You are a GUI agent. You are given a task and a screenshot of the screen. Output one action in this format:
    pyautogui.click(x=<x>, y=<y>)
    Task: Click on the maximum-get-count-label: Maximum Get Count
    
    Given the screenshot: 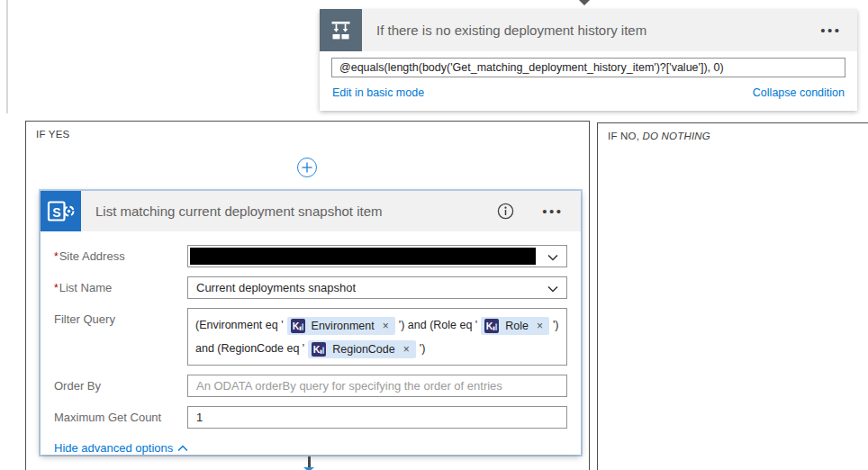 What is the action you would take?
    pyautogui.click(x=121, y=415)
    